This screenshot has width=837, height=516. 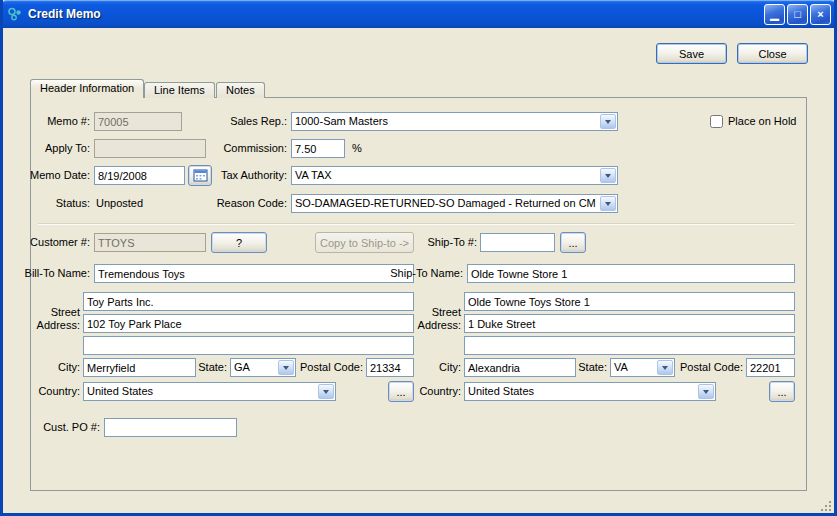 What do you see at coordinates (796, 14) in the screenshot?
I see `window-controls: ▁ □ ×` at bounding box center [796, 14].